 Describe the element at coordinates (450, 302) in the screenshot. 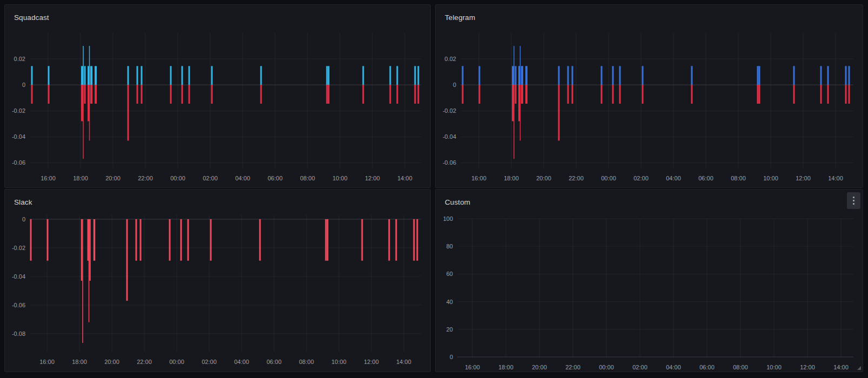

I see `y-tick-label: 40` at that location.